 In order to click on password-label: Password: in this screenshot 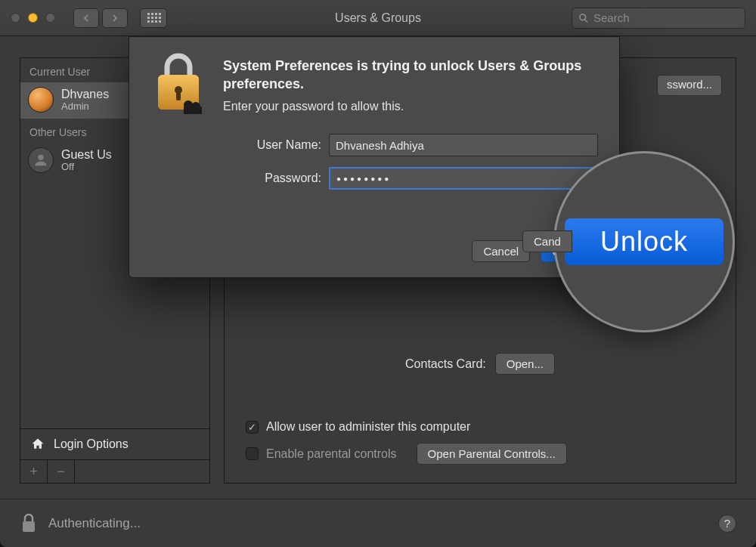, I will do `click(270, 178)`.